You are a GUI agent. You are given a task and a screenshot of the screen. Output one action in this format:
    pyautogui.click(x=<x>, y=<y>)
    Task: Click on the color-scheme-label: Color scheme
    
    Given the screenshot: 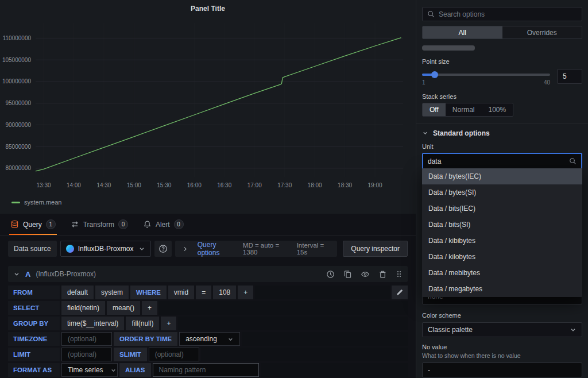 What is the action you would take?
    pyautogui.click(x=502, y=316)
    